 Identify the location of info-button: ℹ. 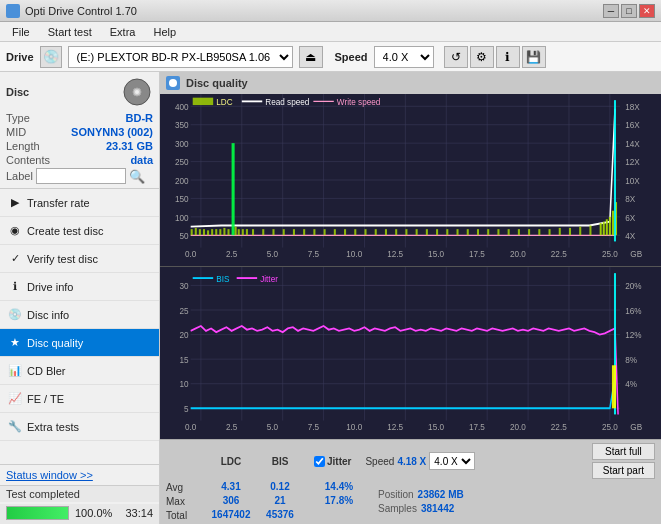
(508, 57).